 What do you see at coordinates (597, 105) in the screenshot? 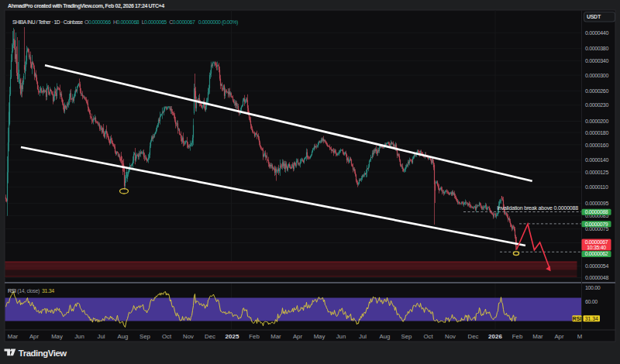
I see `svg-text: 0.0000230` at bounding box center [597, 105].